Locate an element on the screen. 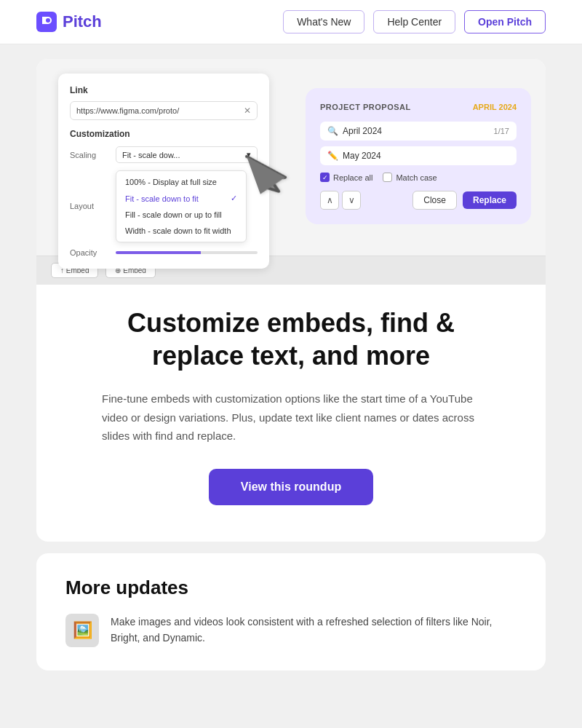  dropdown-menu: 100% - Display at full size Fit - scale … is located at coordinates (181, 207).